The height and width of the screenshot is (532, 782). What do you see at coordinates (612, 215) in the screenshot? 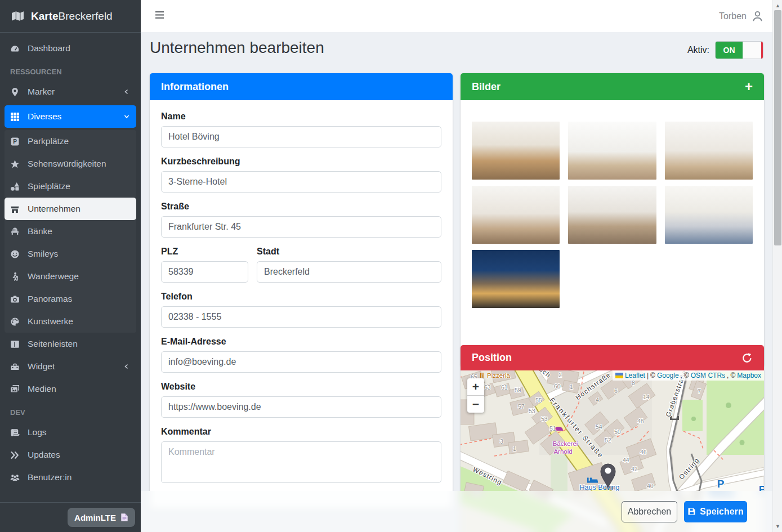
I see `hotel-photo-bedroom-office-chair` at bounding box center [612, 215].